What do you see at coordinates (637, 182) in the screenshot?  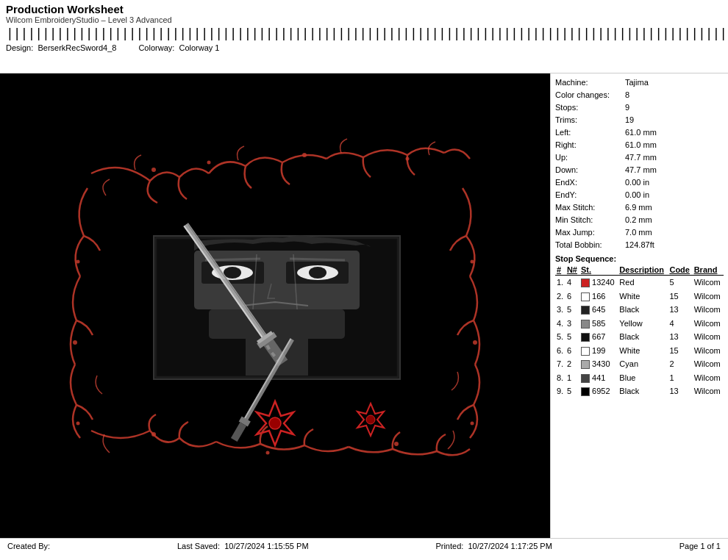 I see `endx-value: 0.00 in` at bounding box center [637, 182].